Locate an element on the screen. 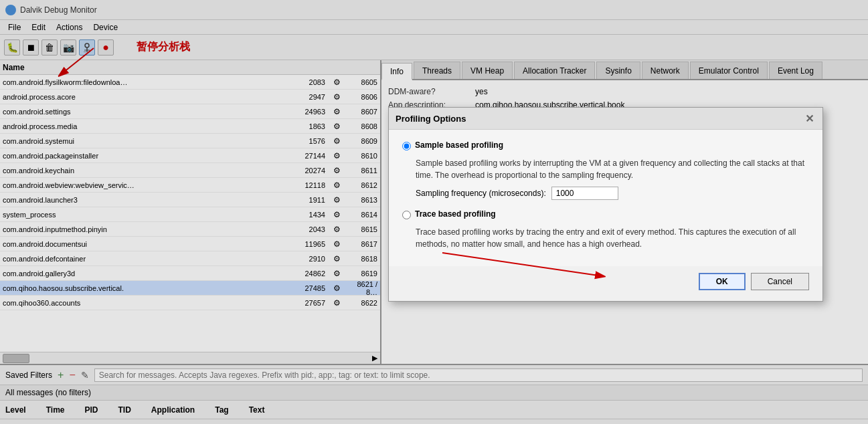  sample-based-radio is located at coordinates (407, 146).